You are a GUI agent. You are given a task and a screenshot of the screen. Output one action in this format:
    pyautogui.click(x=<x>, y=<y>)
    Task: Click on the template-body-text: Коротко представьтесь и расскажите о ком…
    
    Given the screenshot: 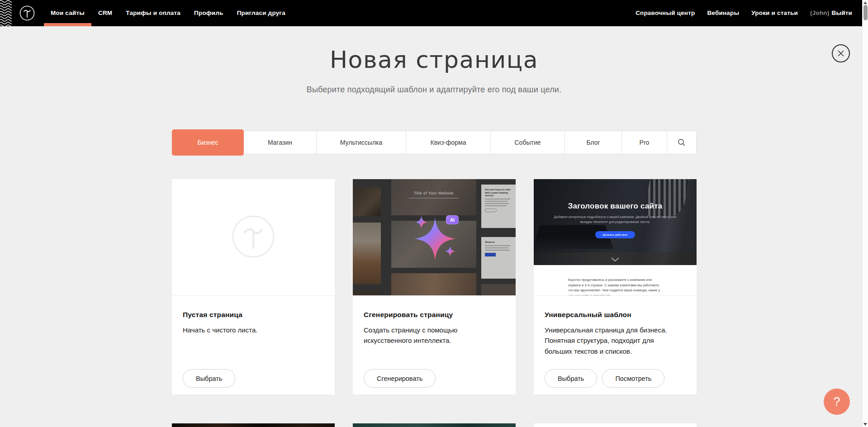 What is the action you would take?
    pyautogui.click(x=615, y=287)
    